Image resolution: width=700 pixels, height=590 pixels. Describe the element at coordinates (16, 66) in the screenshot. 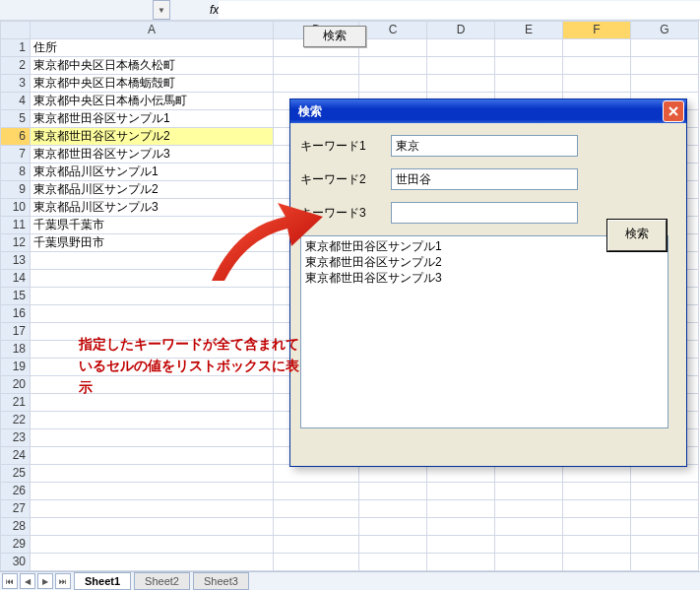

I see `row-header: 2` at that location.